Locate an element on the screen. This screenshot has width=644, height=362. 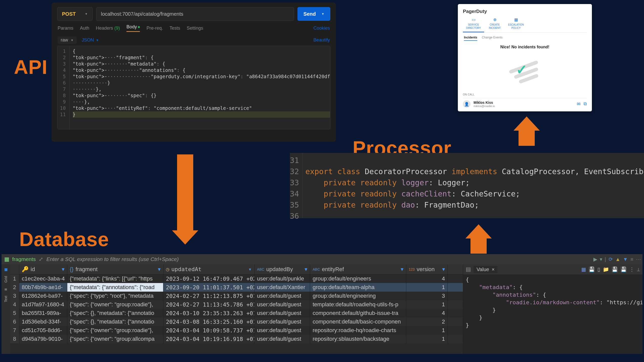
chevron-down-icon: ▾ is located at coordinates (601, 259).